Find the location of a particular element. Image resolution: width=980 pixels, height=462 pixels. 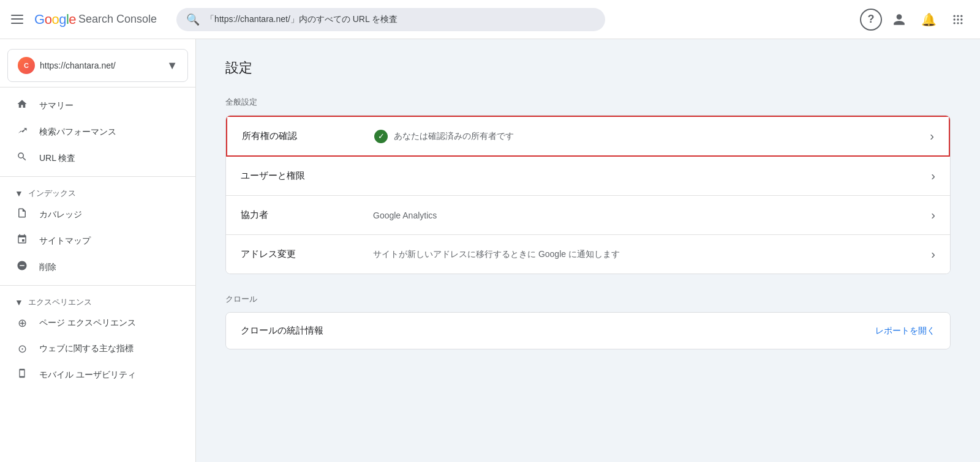

sidebar-item-coverage: カバレッジ is located at coordinates (98, 214).